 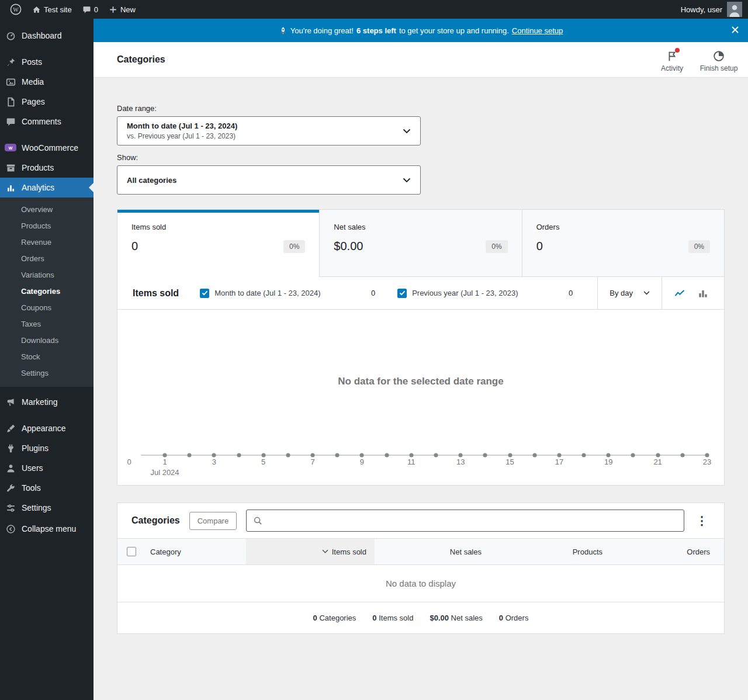 What do you see at coordinates (214, 462) in the screenshot?
I see `x-axis-tick-label: 3` at bounding box center [214, 462].